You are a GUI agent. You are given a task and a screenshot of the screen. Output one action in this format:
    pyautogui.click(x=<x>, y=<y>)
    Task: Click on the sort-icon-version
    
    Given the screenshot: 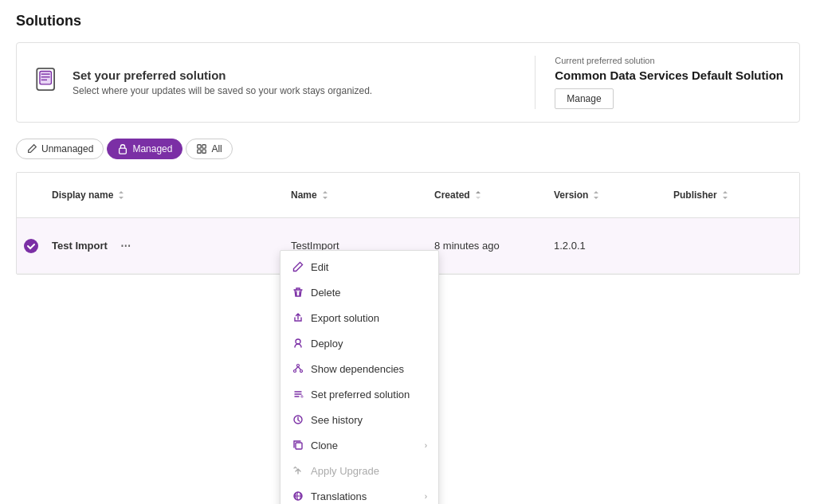 What is the action you would take?
    pyautogui.click(x=596, y=195)
    